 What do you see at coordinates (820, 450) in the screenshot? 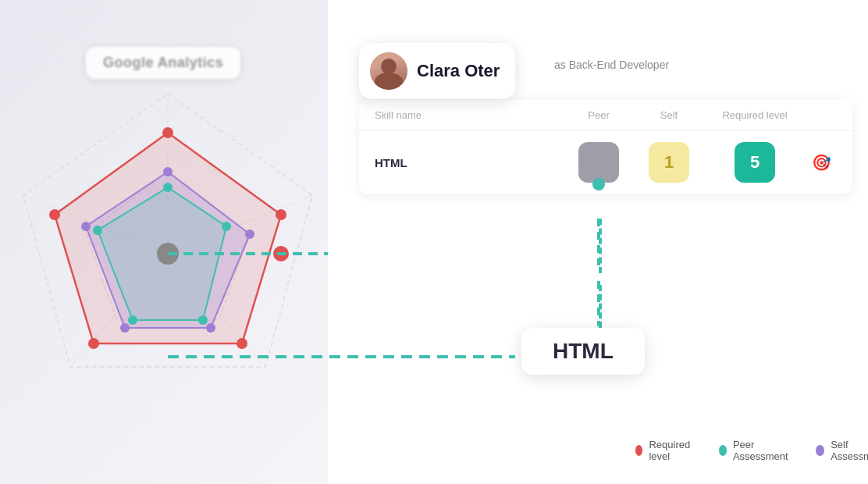
I see `legend-dot-self` at bounding box center [820, 450].